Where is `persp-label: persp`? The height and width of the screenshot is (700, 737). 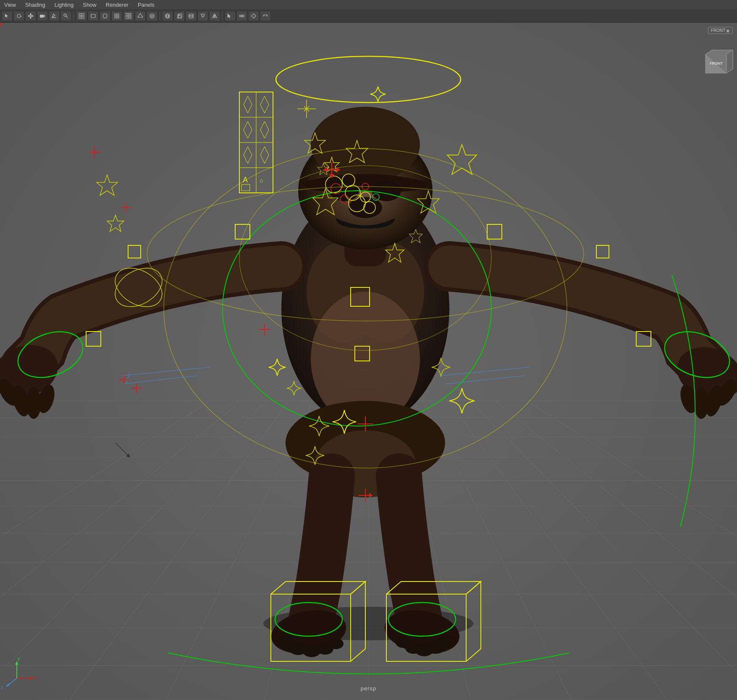 persp-label: persp is located at coordinates (369, 688).